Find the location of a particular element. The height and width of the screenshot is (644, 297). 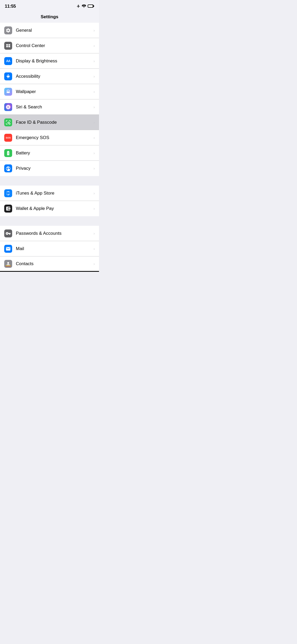

row-wallet-apple-pay: Wallet & Apple Pay › is located at coordinates (50, 209).